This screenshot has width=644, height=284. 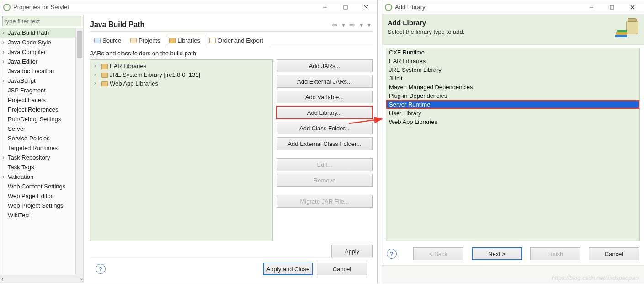 What do you see at coordinates (231, 40) in the screenshot?
I see `tab-bar: SourceProjectsLibrariesOrder and Export` at bounding box center [231, 40].